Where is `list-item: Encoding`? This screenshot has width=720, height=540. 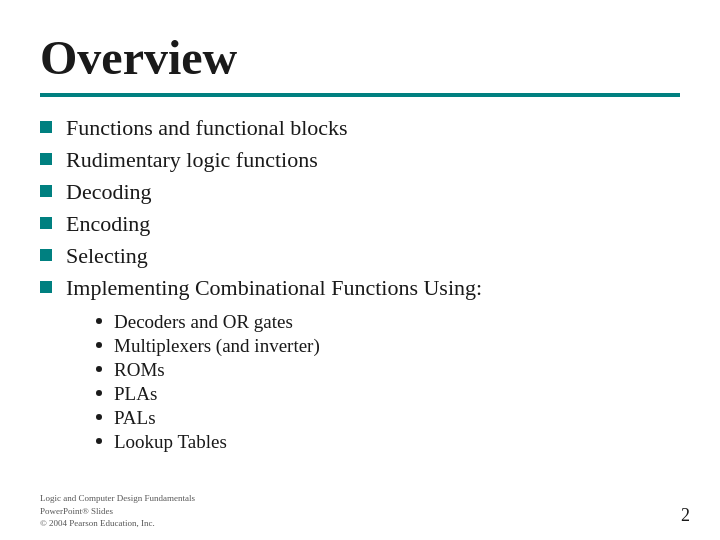 list-item: Encoding is located at coordinates (360, 224).